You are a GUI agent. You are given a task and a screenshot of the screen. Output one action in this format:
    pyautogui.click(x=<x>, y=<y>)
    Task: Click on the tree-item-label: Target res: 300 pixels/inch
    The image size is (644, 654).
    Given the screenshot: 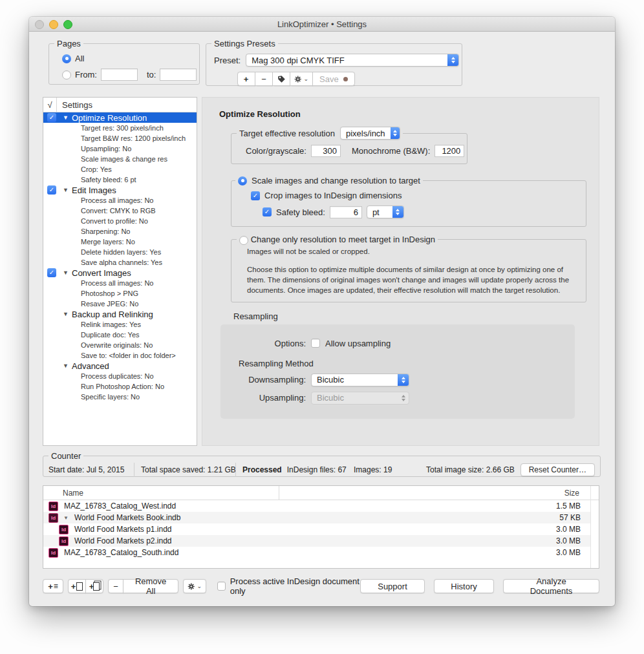 What is the action you would take?
    pyautogui.click(x=122, y=128)
    